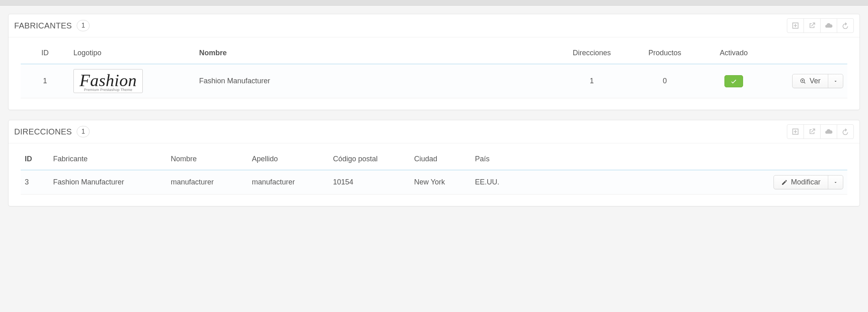 This screenshot has height=312, width=868. What do you see at coordinates (45, 81) in the screenshot?
I see `cell-id: 1` at bounding box center [45, 81].